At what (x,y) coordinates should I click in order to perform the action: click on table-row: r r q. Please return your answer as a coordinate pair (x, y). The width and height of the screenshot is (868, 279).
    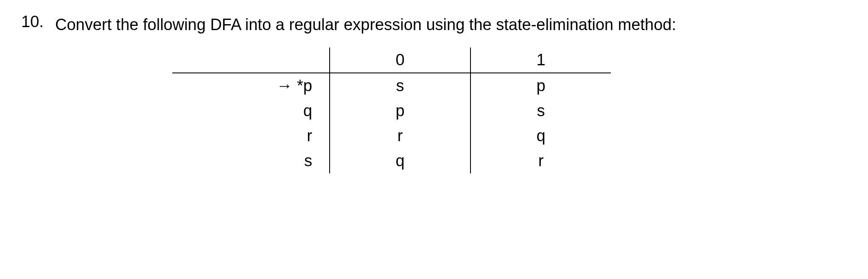
    Looking at the image, I should click on (392, 136).